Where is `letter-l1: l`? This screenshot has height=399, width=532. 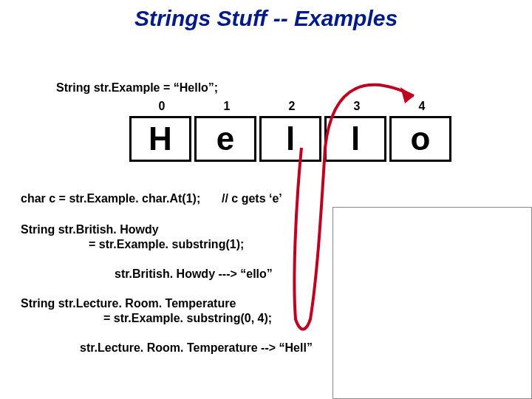
letter-l1: l is located at coordinates (290, 139).